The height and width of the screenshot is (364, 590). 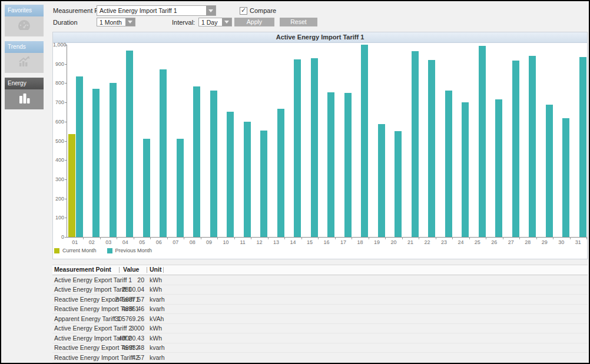 What do you see at coordinates (343, 242) in the screenshot?
I see `x-axis-tick-label: 17` at bounding box center [343, 242].